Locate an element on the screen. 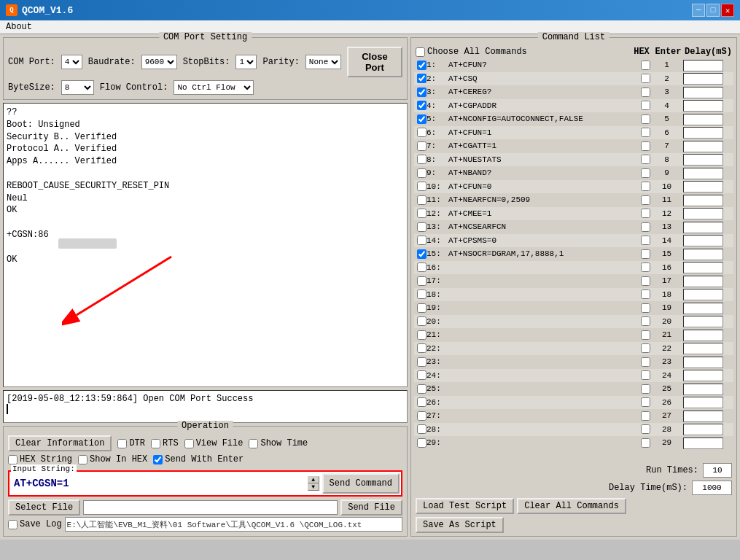 This screenshot has width=740, height=560. send-file-button: Send File is located at coordinates (372, 508).